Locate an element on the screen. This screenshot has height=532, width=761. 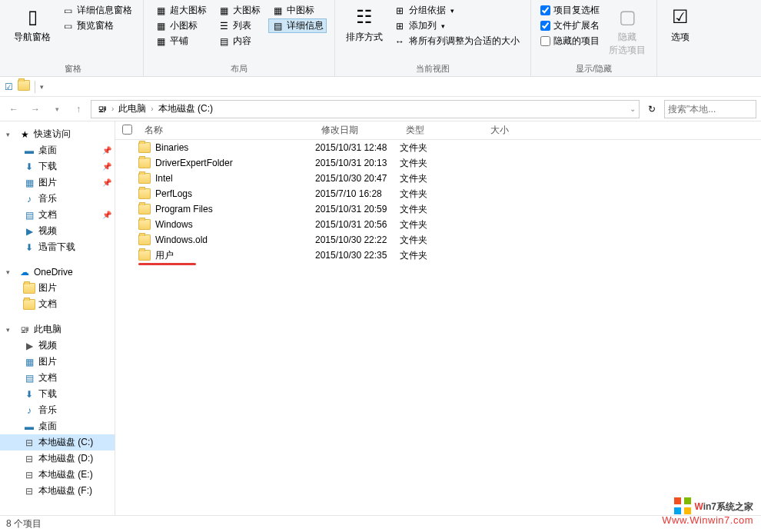
hide-label: 隐藏 所选项目 is located at coordinates (627, 44).